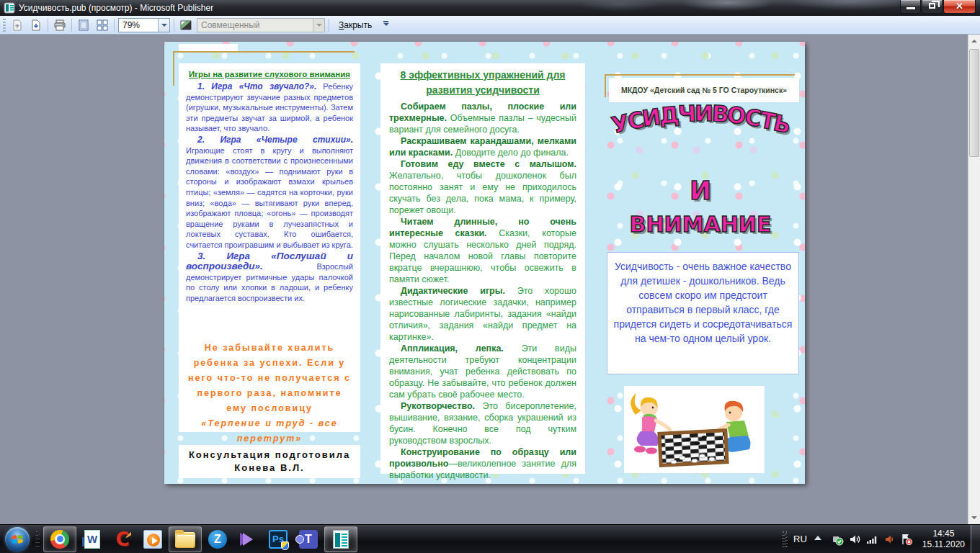  I want to click on left-column-frame: Игры на развитие слухового внимания 1. И…, so click(270, 248).